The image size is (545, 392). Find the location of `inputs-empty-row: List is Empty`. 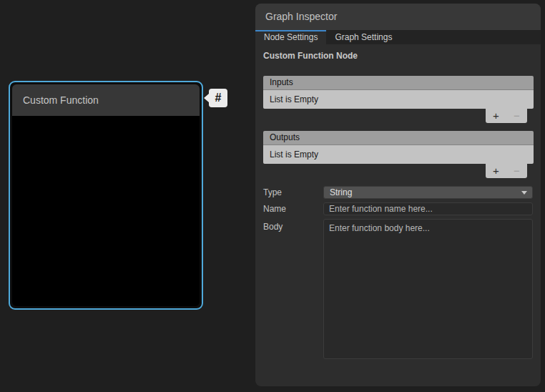

inputs-empty-row: List is Empty is located at coordinates (398, 99).